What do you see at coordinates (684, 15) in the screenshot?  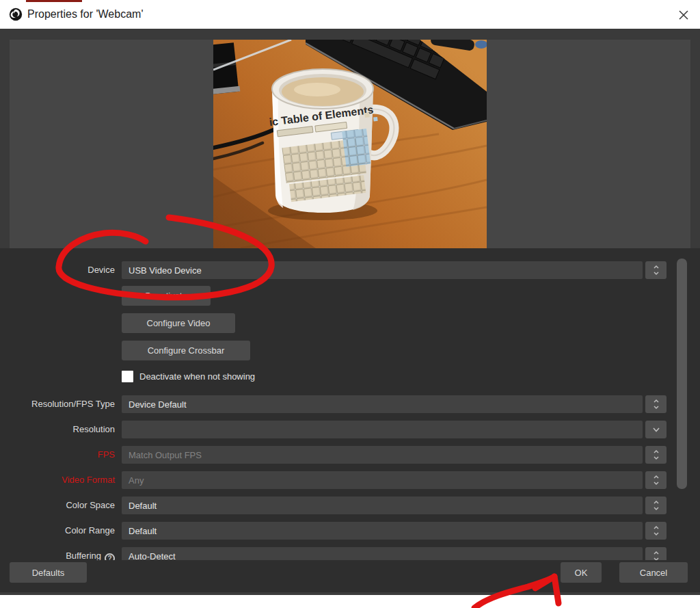 I see `close-button` at bounding box center [684, 15].